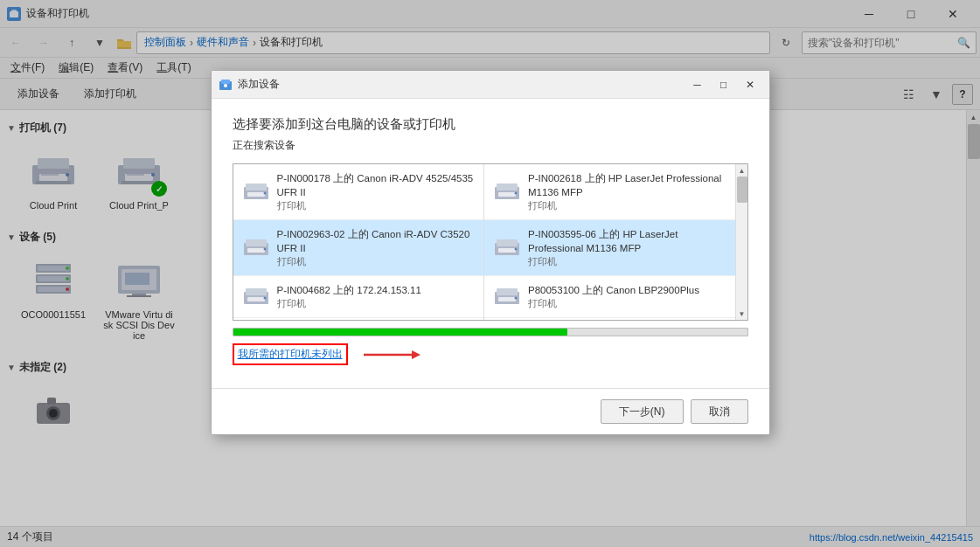  What do you see at coordinates (490, 124) in the screenshot?
I see `modal-heading: 选择要添加到这台电脑的设备或打印机` at bounding box center [490, 124].